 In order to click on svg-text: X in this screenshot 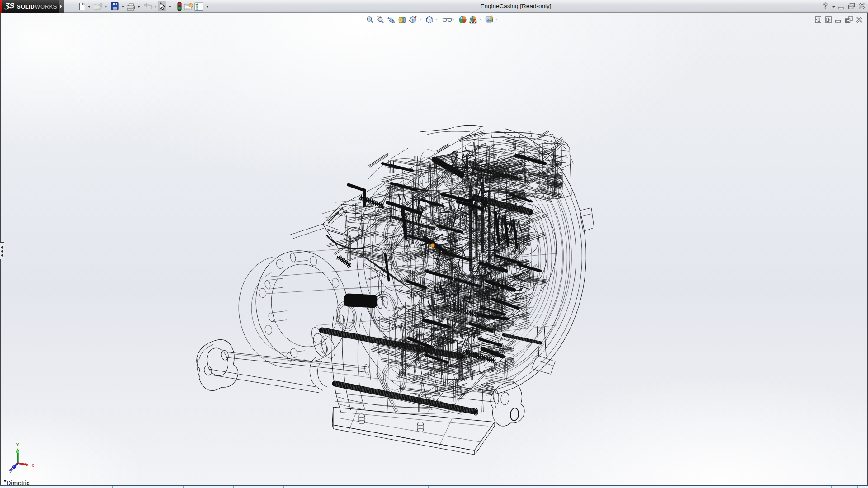, I will do `click(33, 465)`.